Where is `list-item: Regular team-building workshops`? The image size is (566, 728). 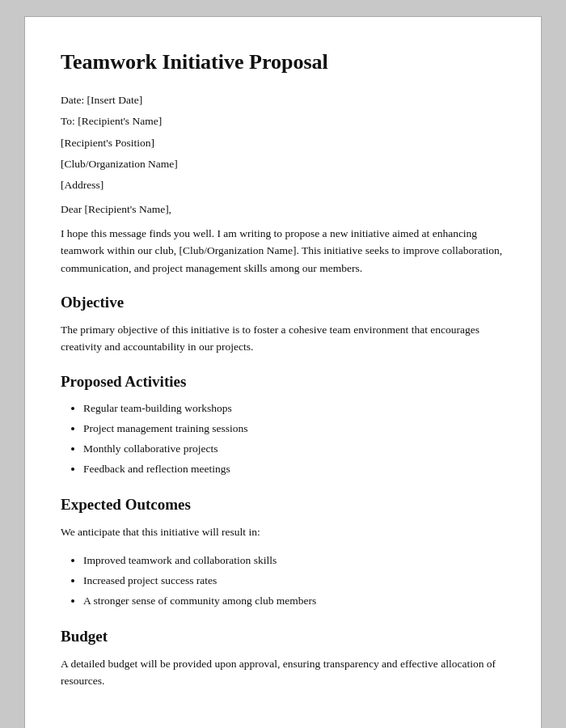
list-item: Regular team-building workshops is located at coordinates (294, 409).